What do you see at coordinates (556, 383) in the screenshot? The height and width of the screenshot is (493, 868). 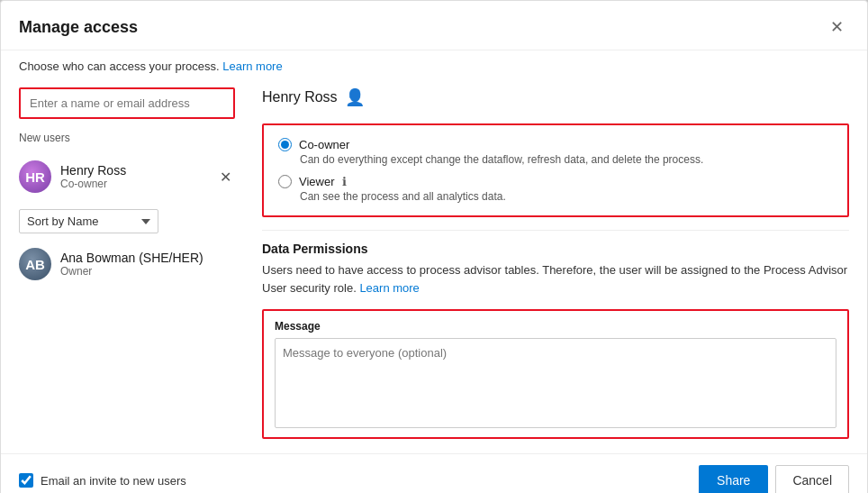 I see `message-textarea` at bounding box center [556, 383].